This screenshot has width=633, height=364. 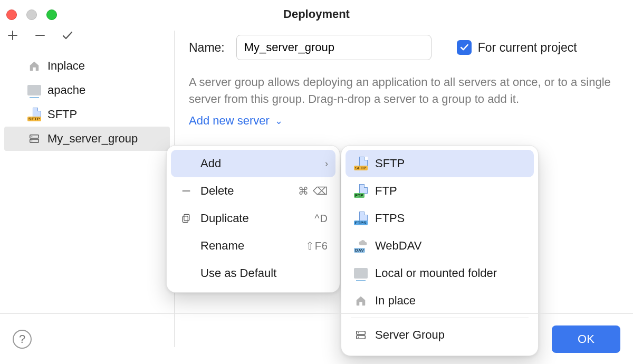 What do you see at coordinates (264, 273) in the screenshot?
I see `menu-item-label: Use as Default` at bounding box center [264, 273].